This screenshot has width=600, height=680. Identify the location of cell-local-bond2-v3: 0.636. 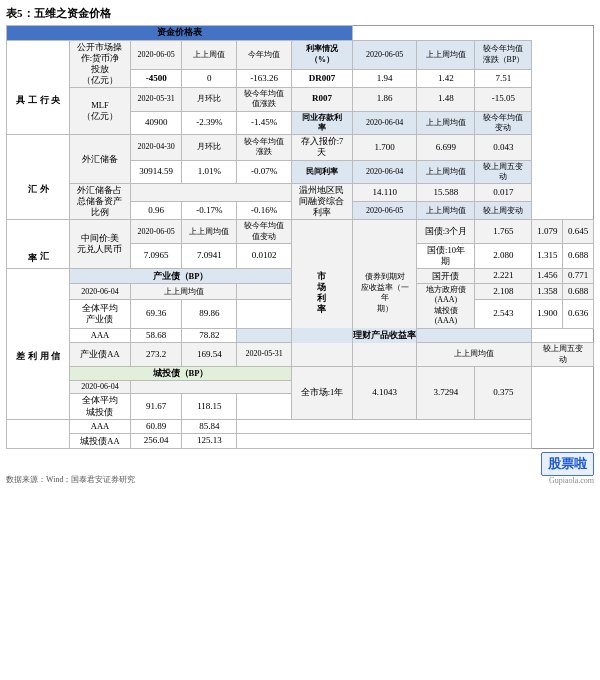
(578, 314).